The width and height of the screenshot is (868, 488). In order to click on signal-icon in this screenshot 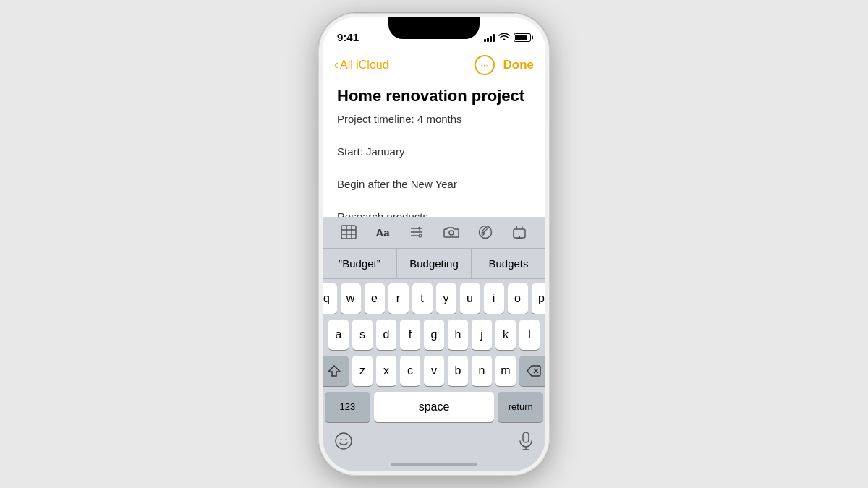, I will do `click(489, 38)`.